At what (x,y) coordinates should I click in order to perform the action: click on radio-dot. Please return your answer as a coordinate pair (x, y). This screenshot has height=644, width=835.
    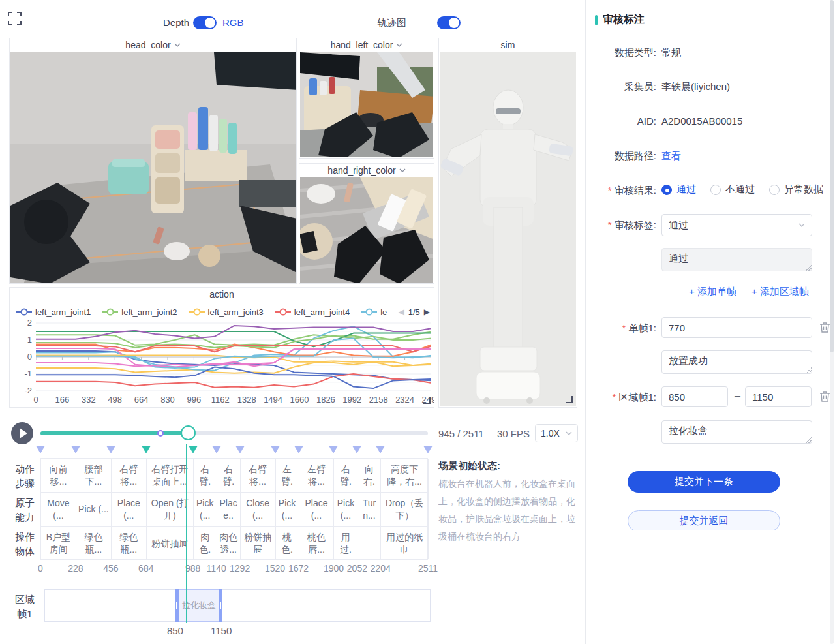
    Looking at the image, I should click on (774, 190).